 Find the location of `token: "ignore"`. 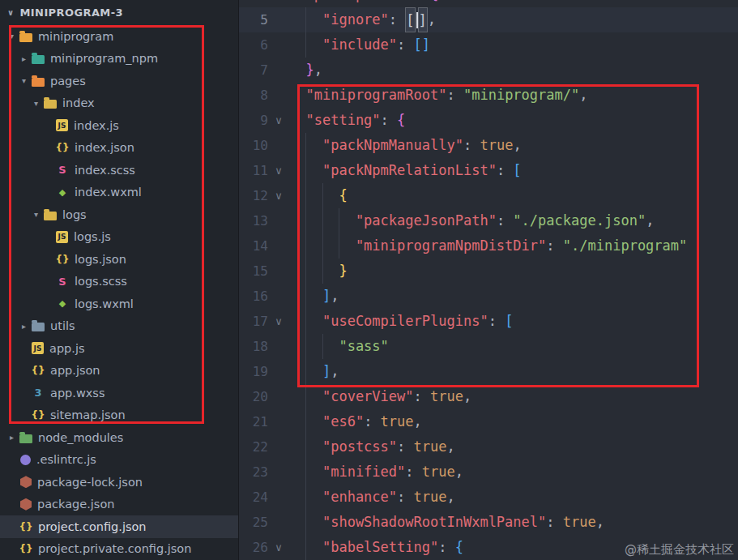

token: "ignore" is located at coordinates (356, 19).